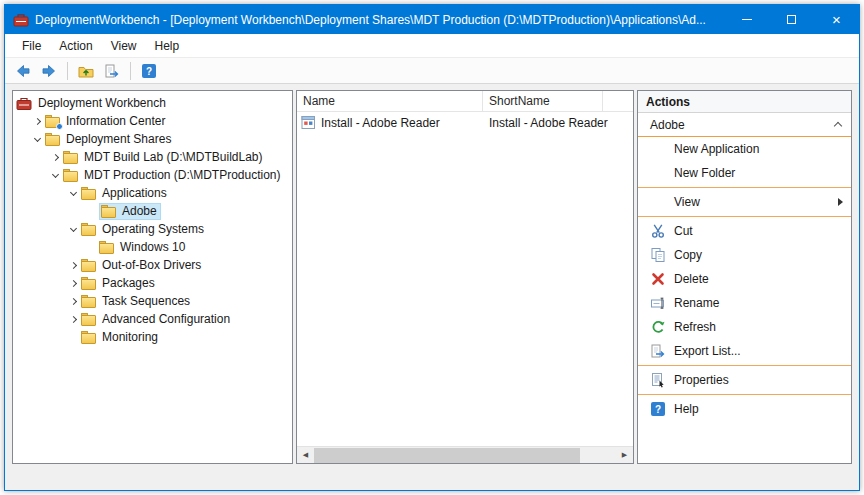 The image size is (864, 495). Describe the element at coordinates (696, 303) in the screenshot. I see `action-label: Rename` at that location.